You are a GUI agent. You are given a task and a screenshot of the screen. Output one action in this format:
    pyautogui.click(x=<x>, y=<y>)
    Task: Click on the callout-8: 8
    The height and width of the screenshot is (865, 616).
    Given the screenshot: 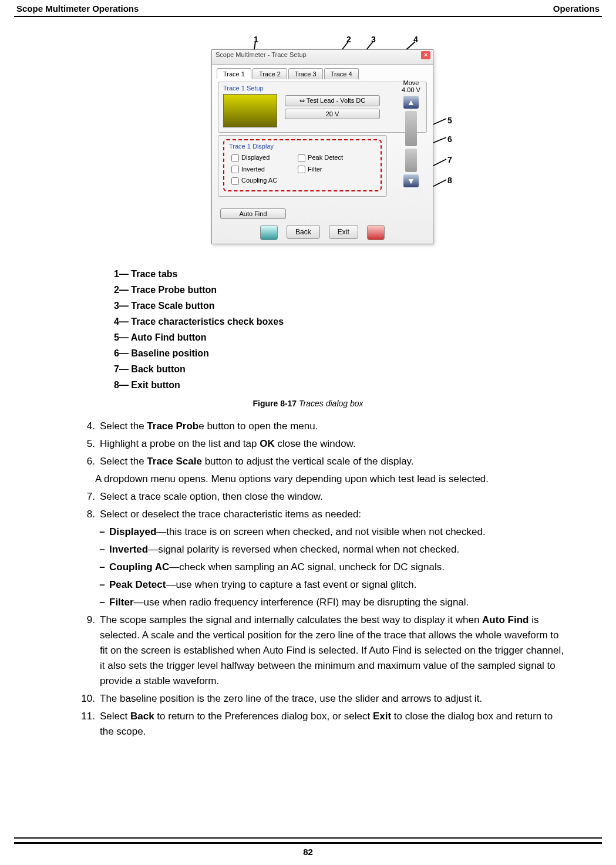 What is the action you would take?
    pyautogui.click(x=450, y=180)
    